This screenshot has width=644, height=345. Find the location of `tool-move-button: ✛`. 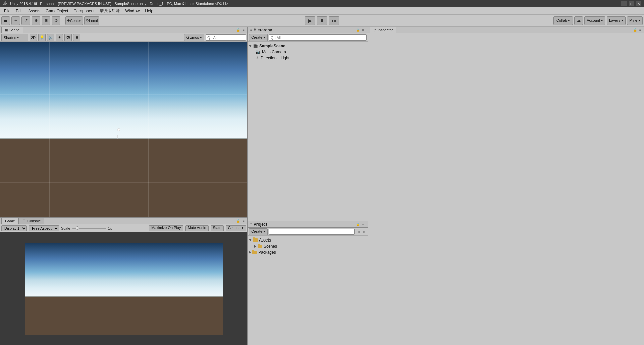

tool-move-button: ✛ is located at coordinates (16, 21).